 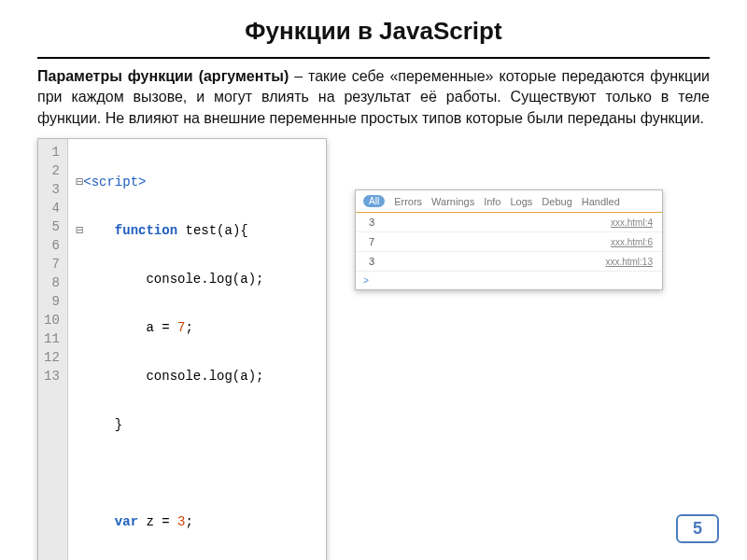 I want to click on line-number: 5, so click(x=52, y=227).